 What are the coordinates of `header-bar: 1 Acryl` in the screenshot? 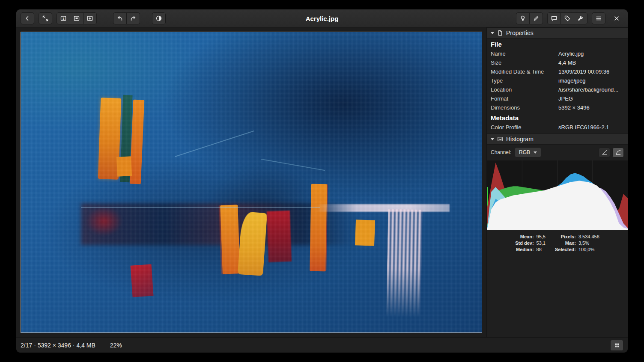 It's located at (322, 18).